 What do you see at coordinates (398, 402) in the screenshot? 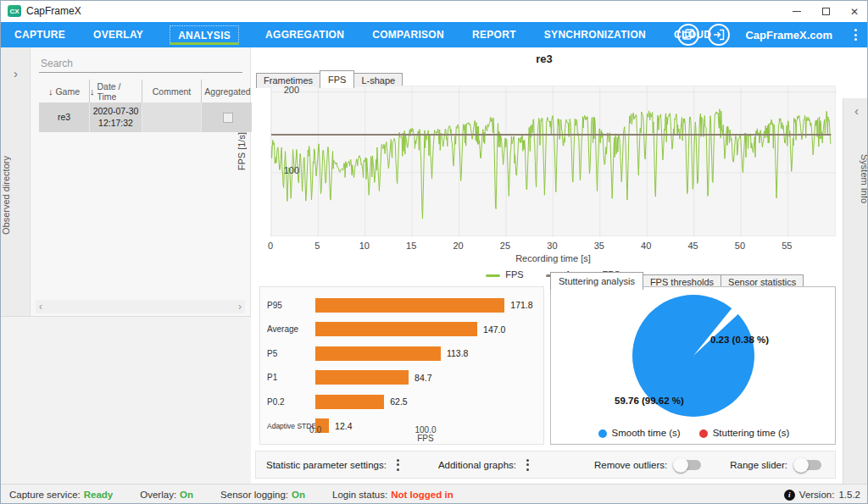
I see `stat-value: 62.5` at bounding box center [398, 402].